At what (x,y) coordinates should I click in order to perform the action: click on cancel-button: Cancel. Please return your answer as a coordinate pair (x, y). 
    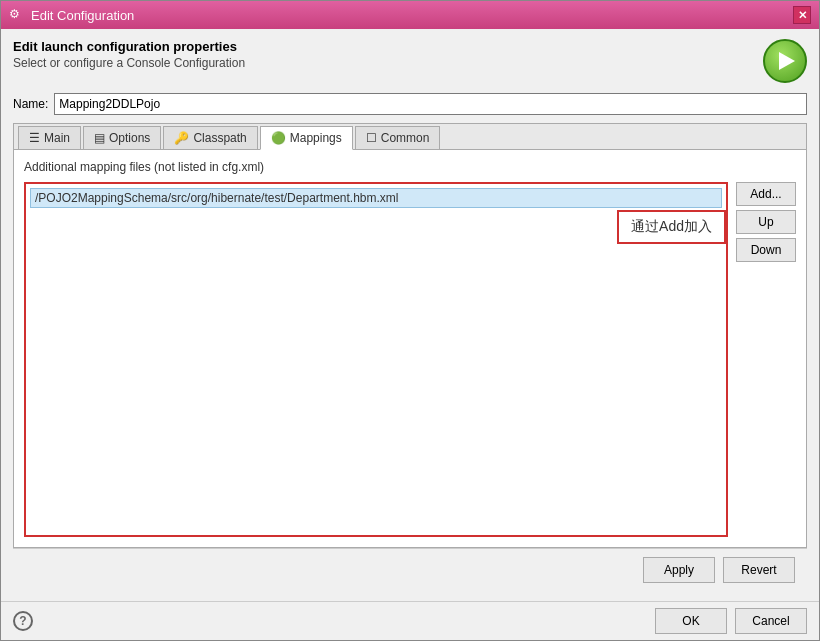
    Looking at the image, I should click on (771, 621).